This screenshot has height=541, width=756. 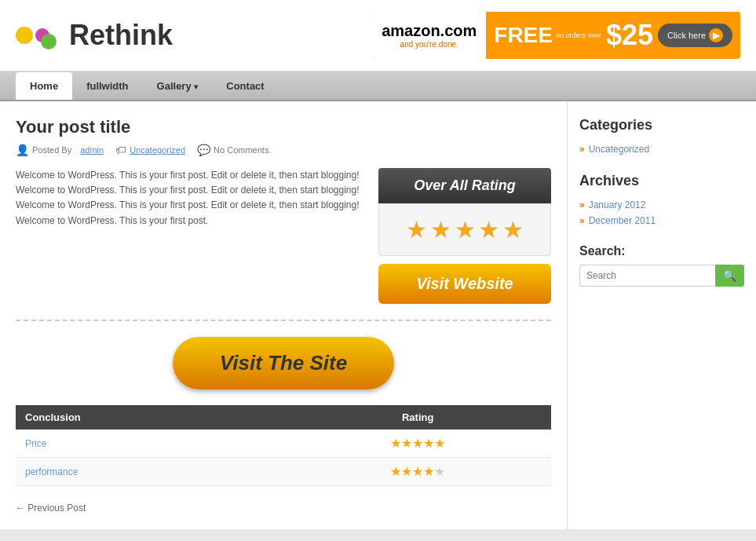 I want to click on amazon-free-text: FREE, so click(x=523, y=35).